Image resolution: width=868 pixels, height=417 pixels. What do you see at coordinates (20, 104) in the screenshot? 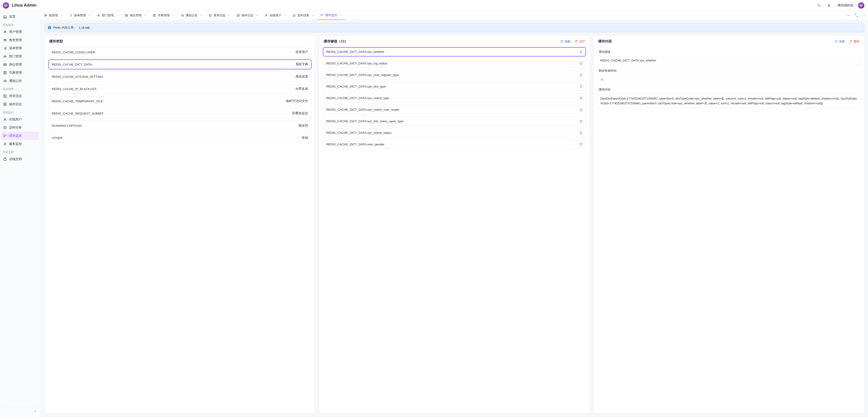
I see `sidebar-item-op-log: 操作日志` at bounding box center [20, 104].